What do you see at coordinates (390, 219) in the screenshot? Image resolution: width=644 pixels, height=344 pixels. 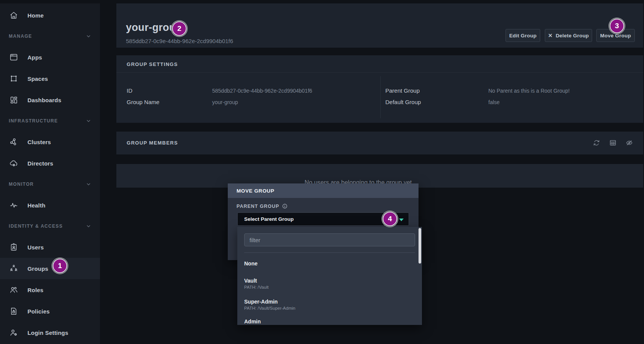 I see `annotation-badge-4: 4` at bounding box center [390, 219].